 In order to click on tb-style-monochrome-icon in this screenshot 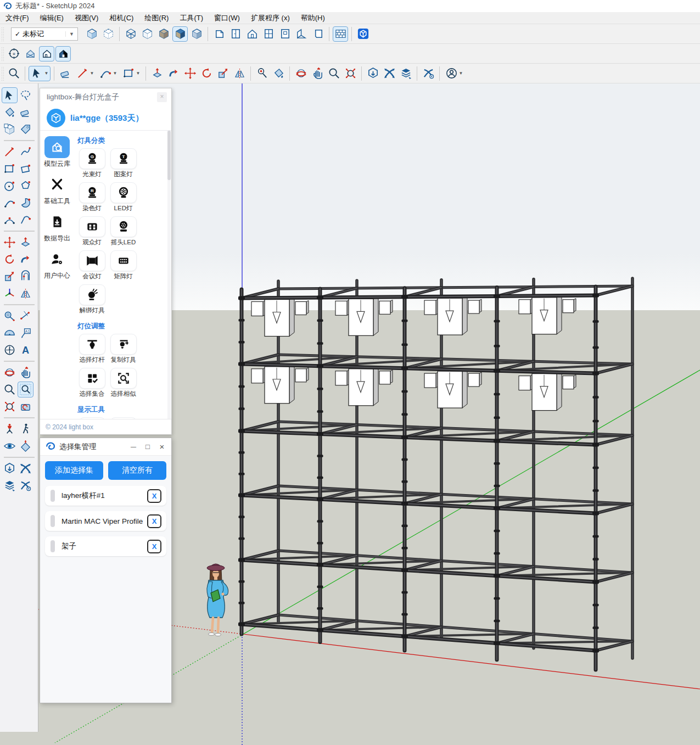, I will do `click(197, 34)`.